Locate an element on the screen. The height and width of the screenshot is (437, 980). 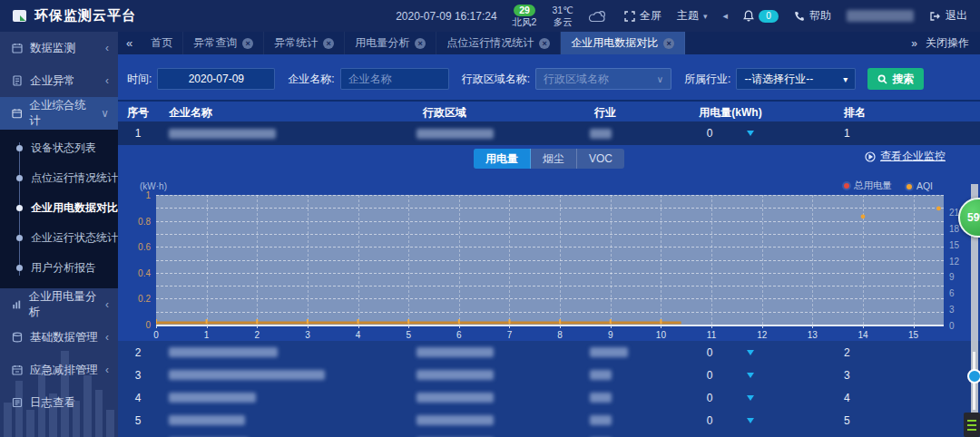
redacted-company is located at coordinates (207, 421).